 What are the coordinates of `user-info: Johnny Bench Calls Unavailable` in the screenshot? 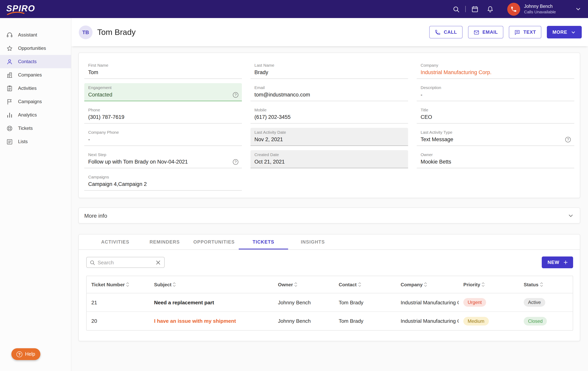 It's located at (540, 9).